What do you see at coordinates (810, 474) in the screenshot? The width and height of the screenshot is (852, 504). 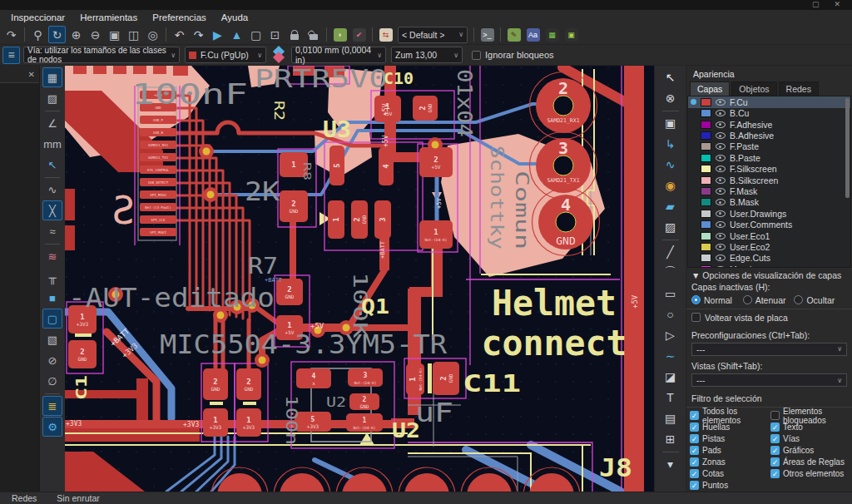 I see `filter-otros-elementos: ✓Otros elementos` at bounding box center [810, 474].